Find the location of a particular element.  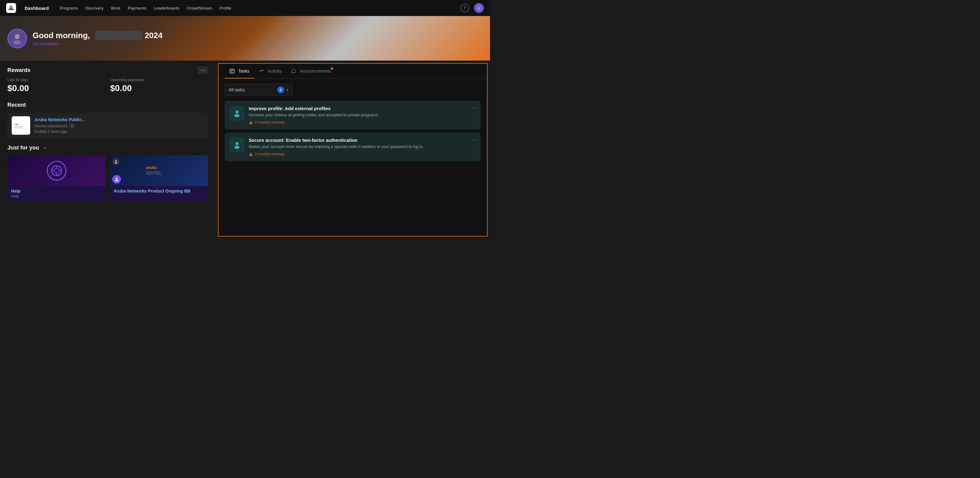

filter-label: All tasks is located at coordinates (252, 90).